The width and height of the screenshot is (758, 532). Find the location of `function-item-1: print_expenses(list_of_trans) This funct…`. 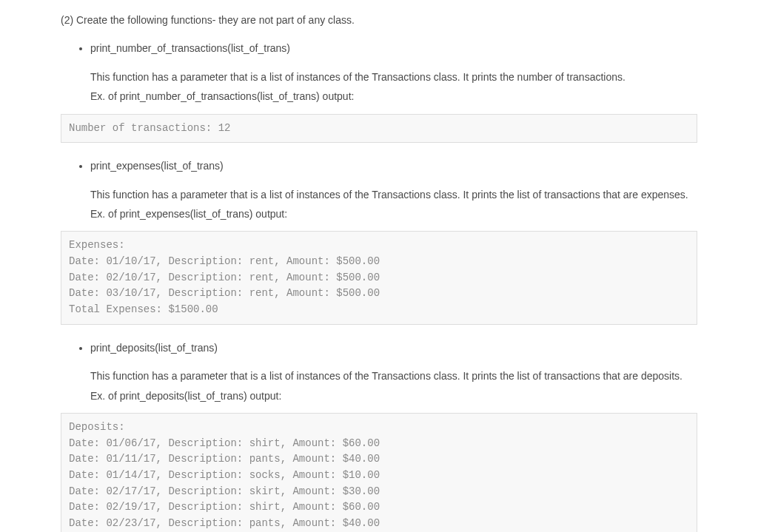

function-item-1: print_expenses(list_of_trans) This funct… is located at coordinates (394, 189).